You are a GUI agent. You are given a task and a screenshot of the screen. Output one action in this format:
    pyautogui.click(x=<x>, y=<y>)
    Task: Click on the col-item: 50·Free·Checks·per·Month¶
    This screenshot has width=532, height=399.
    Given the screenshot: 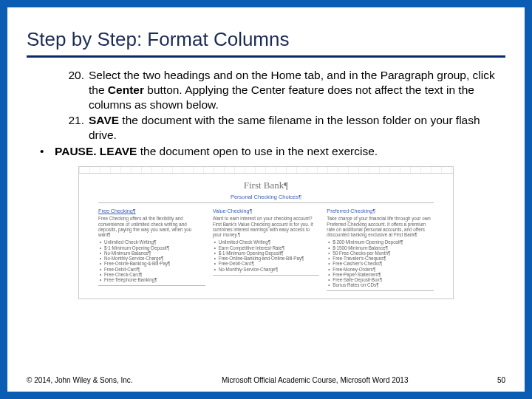 What is the action you would take?
    pyautogui.click(x=380, y=253)
    